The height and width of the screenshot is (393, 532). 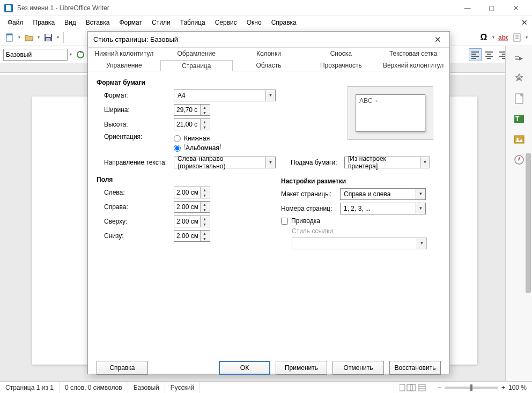 What do you see at coordinates (387, 162) in the screenshot?
I see `papertray-combo: [Из настроек принтера] ▼` at bounding box center [387, 162].